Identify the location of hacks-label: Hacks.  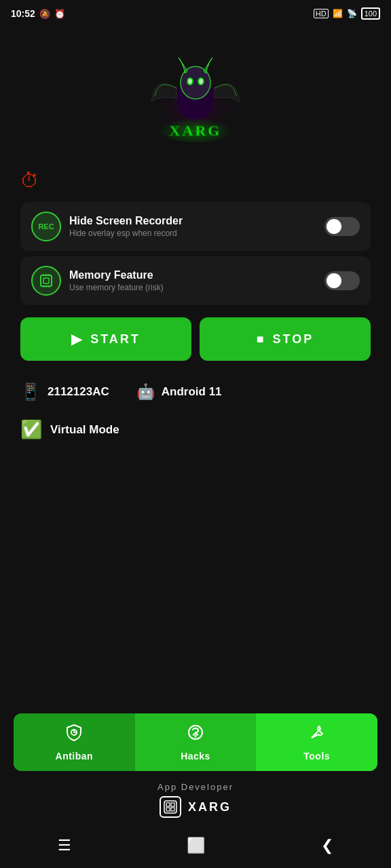
(196, 756).